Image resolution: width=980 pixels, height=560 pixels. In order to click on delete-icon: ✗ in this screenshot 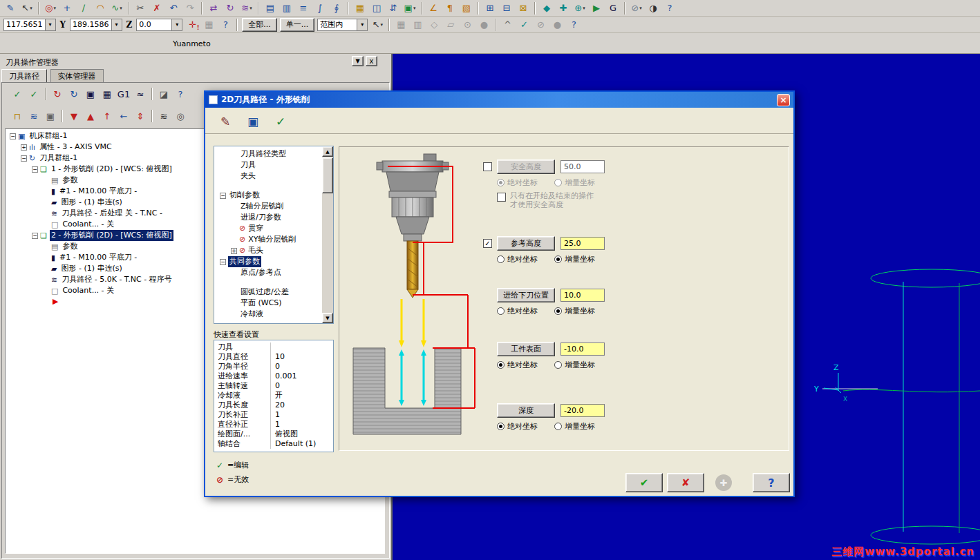, I will do `click(157, 8)`.